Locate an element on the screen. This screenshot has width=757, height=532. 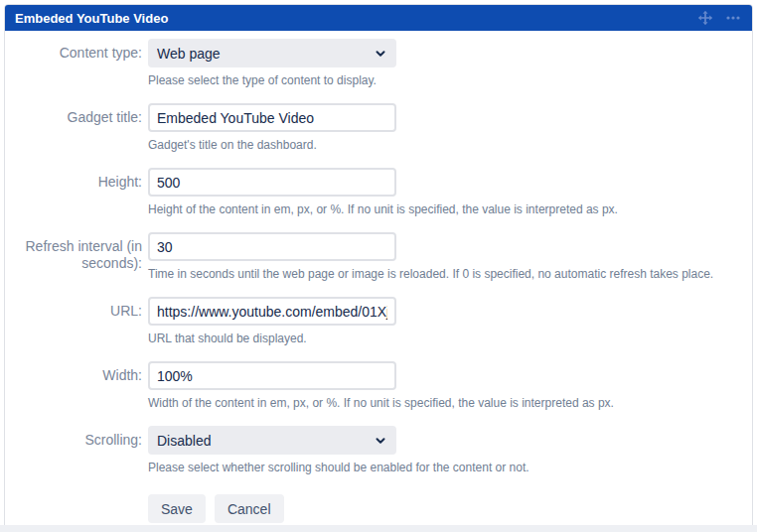
gadget-title-label: Gadget title: is located at coordinates (74, 117).